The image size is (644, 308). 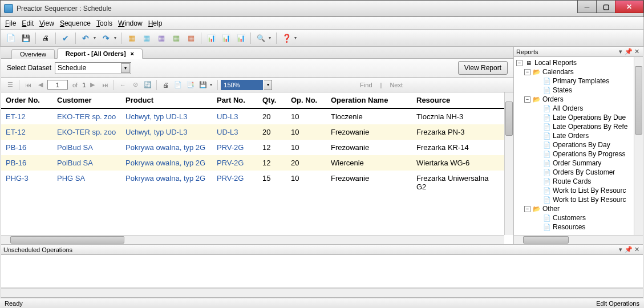 What do you see at coordinates (286, 38) in the screenshot?
I see `help-icon` at bounding box center [286, 38].